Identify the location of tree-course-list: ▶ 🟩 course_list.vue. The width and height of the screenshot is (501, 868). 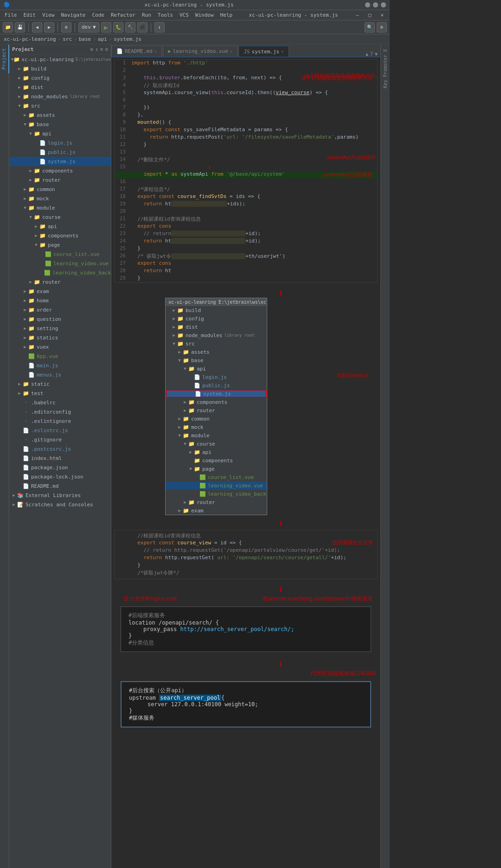
(60, 254).